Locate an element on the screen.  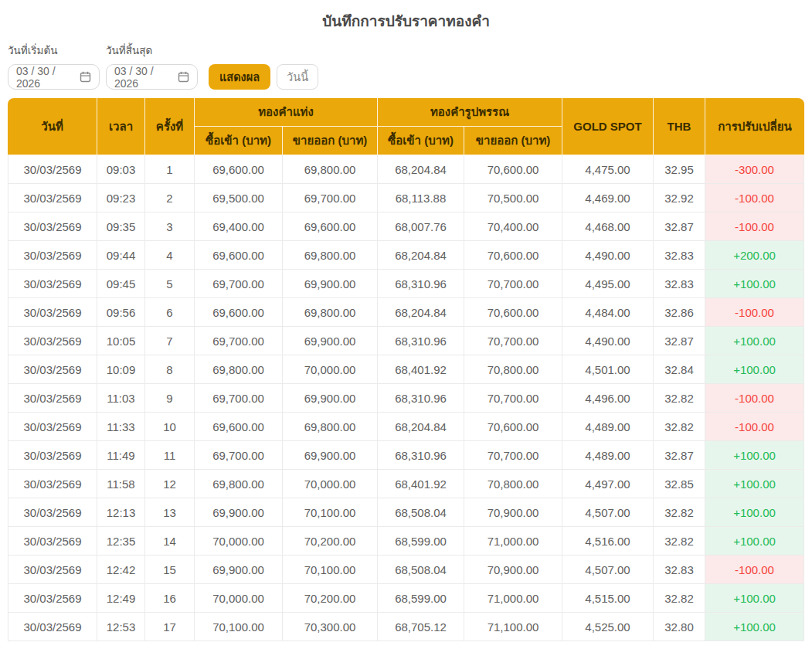
cell-time: 10:05 is located at coordinates (121, 341).